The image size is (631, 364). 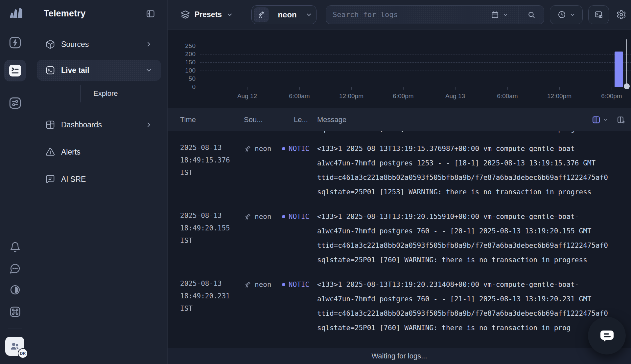 I want to click on console-mode-button, so click(x=599, y=15).